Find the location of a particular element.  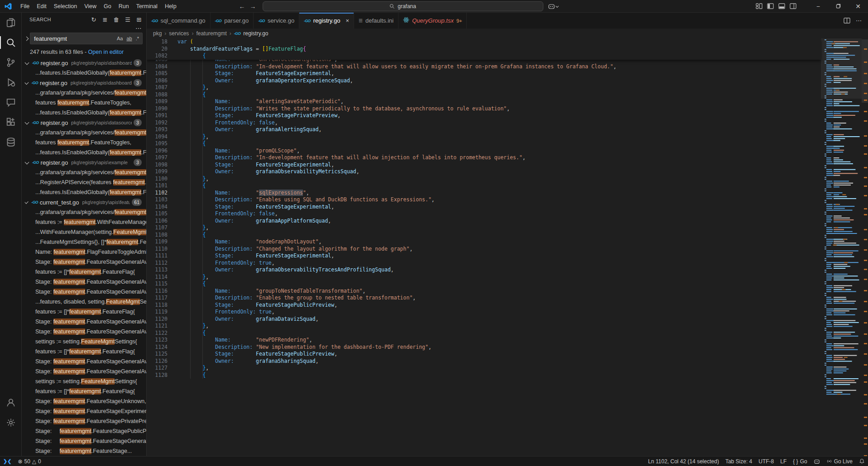

search-match-row: Stage: featuremgmt.FeatureStagePrivatePr… is located at coordinates (84, 421).